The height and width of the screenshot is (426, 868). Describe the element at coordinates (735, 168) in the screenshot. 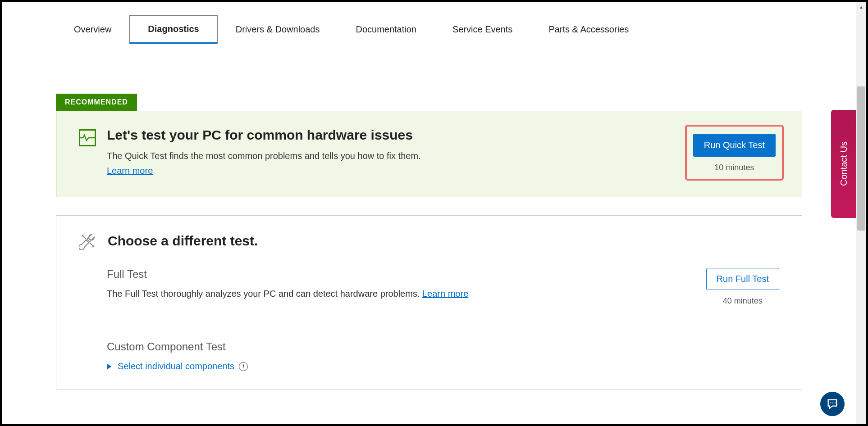

I see `quick-test-duration: 10 minutes` at that location.